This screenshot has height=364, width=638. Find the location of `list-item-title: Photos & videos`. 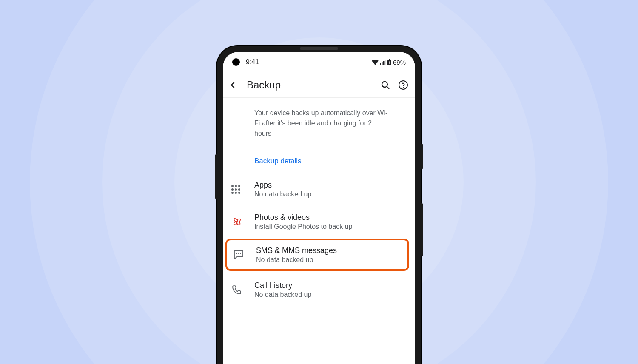

list-item-title: Photos & videos is located at coordinates (331, 218).